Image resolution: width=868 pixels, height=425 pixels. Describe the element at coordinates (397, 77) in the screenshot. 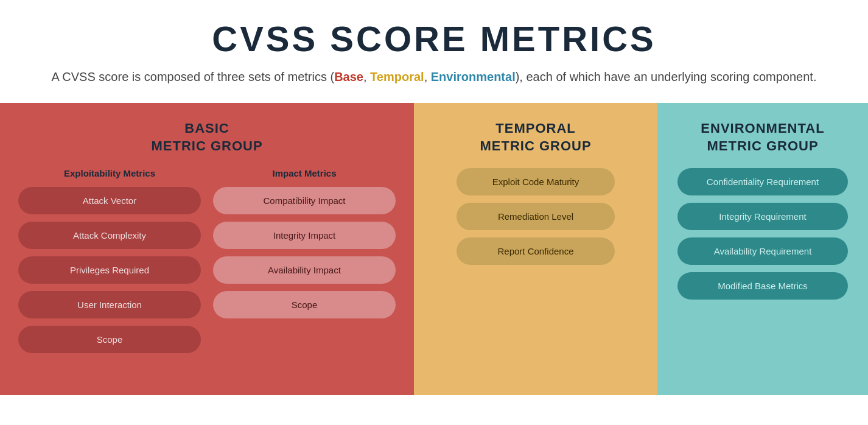

I see `temporal-label: Temporal` at that location.